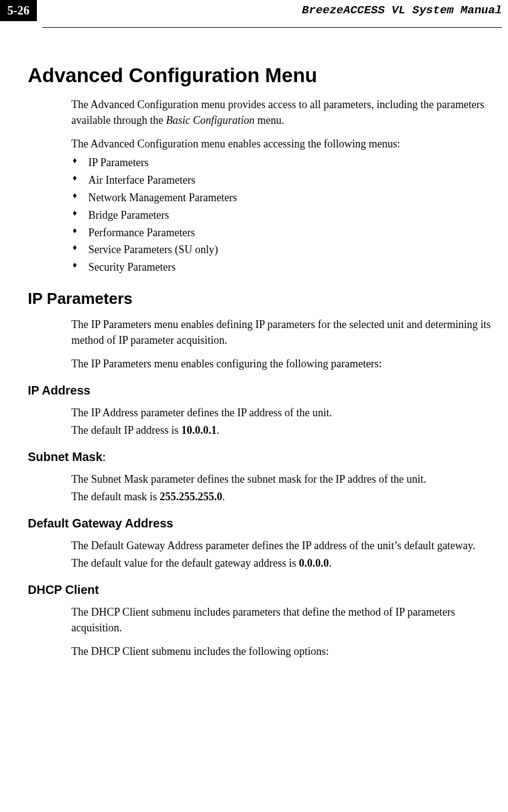  I want to click on ip-params-block: The IP Parameters menu enables defining …, so click(285, 344).